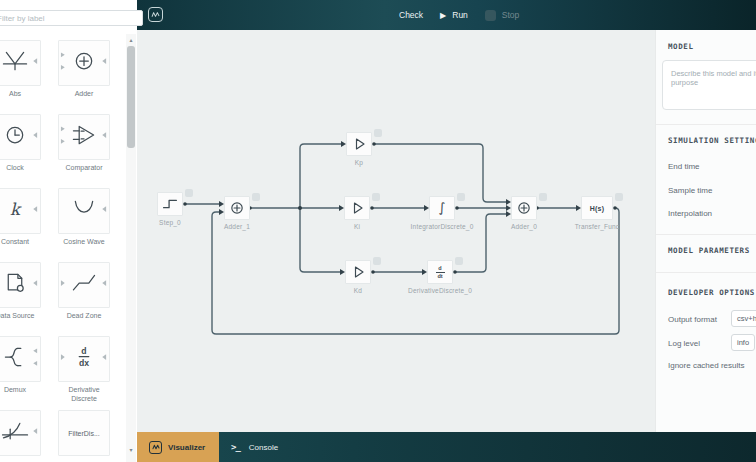  I want to click on run-button: ▶ Run, so click(454, 15).